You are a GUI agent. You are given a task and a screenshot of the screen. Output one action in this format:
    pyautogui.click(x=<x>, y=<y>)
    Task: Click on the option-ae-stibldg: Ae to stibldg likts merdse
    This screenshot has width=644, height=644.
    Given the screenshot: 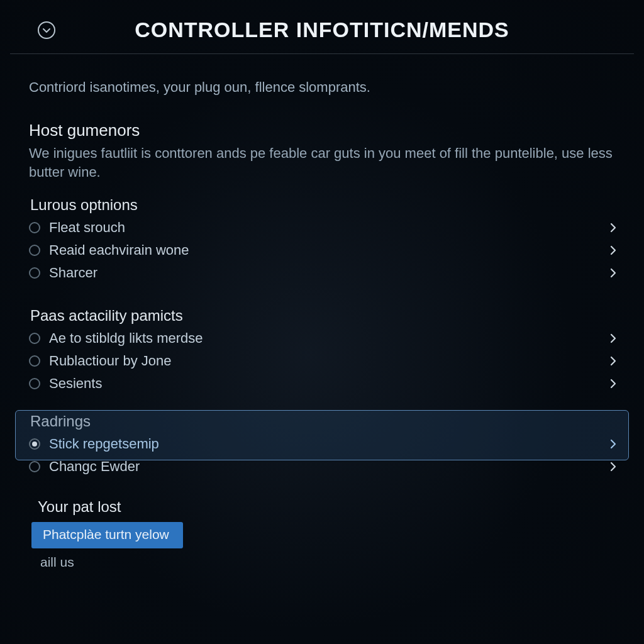 What is the action you would take?
    pyautogui.click(x=322, y=338)
    